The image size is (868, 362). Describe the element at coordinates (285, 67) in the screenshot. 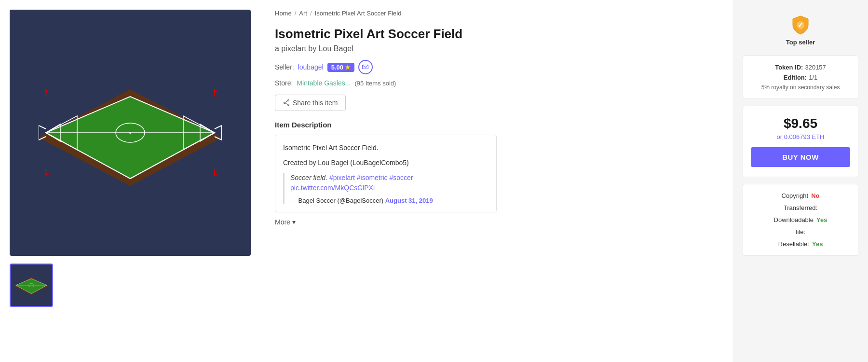

I see `seller-label: Seller:` at that location.